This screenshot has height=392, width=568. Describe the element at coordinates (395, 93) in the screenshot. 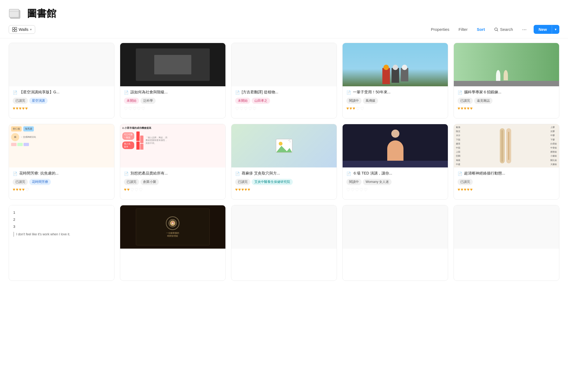

I see `card-title: 📄 一輩子受用！50年來...` at that location.